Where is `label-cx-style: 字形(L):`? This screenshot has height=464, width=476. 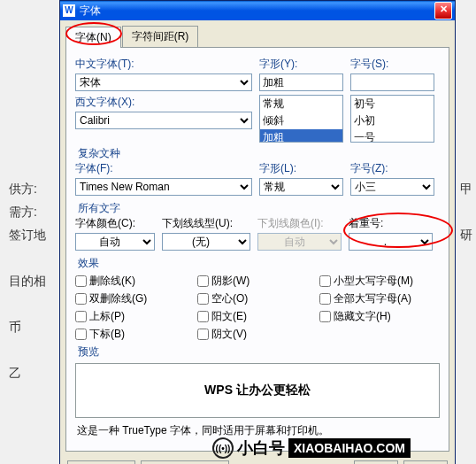 label-cx-style: 字形(L): is located at coordinates (301, 168).